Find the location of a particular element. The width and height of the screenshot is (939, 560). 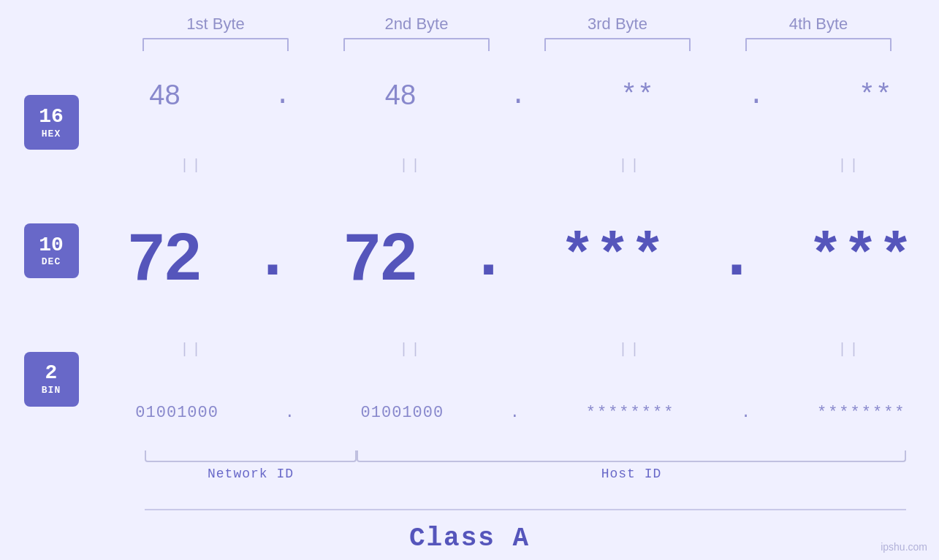

hex-badge-label: HEX is located at coordinates (51, 134).